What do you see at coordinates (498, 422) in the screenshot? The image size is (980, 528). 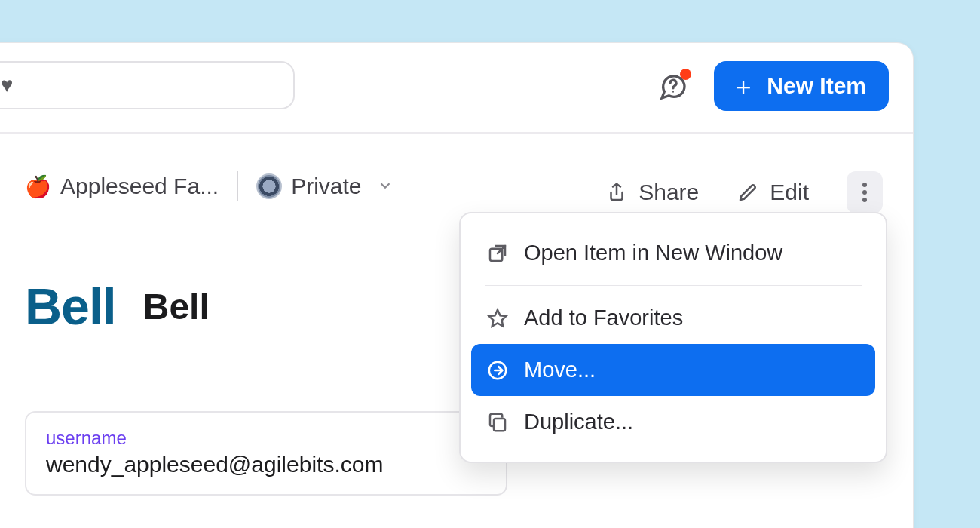 I see `duplicate-icon` at bounding box center [498, 422].